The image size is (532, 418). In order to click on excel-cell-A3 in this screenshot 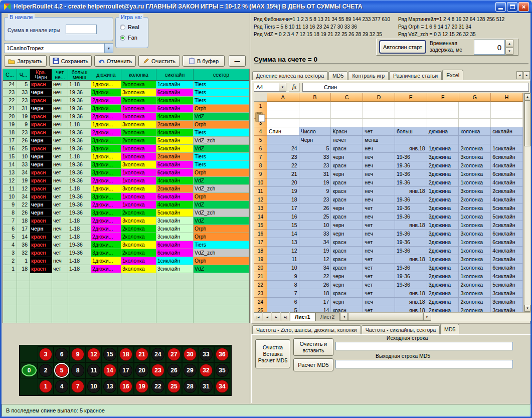, I will do `click(283, 123)`.